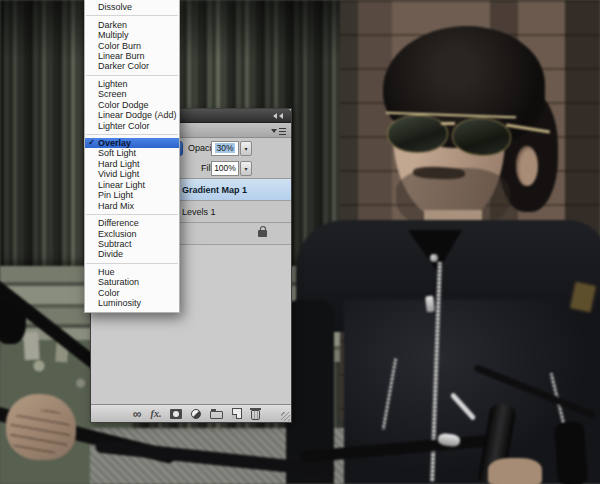 This screenshot has height=484, width=600. I want to click on blend-mode-label: Color, so click(109, 293).